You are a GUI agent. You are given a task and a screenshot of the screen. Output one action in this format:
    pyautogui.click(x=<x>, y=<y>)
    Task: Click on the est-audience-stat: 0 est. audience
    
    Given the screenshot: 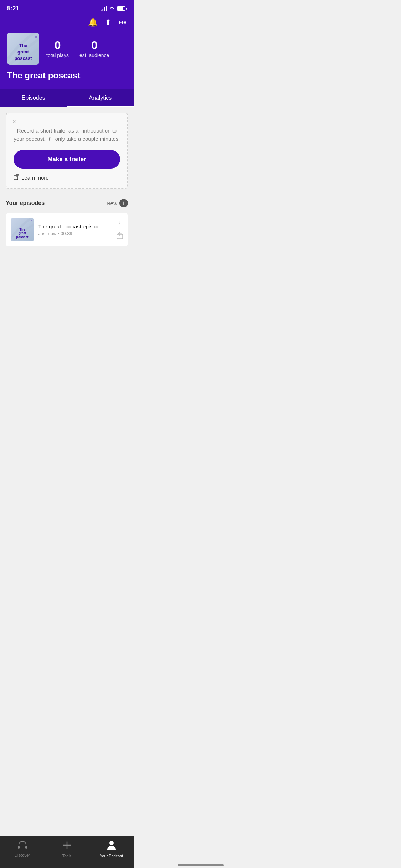 What is the action you would take?
    pyautogui.click(x=94, y=49)
    